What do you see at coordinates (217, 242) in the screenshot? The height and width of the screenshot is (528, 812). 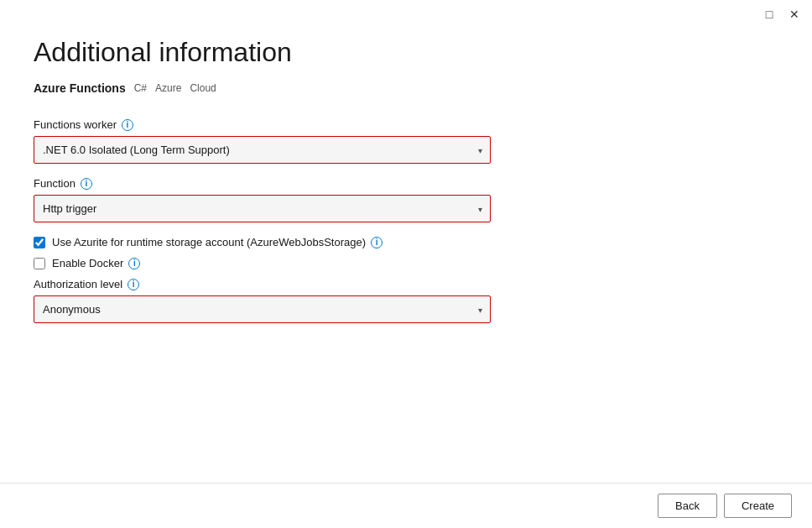 I see `use-azurite-label: Use Azurite for runtime storage account …` at bounding box center [217, 242].